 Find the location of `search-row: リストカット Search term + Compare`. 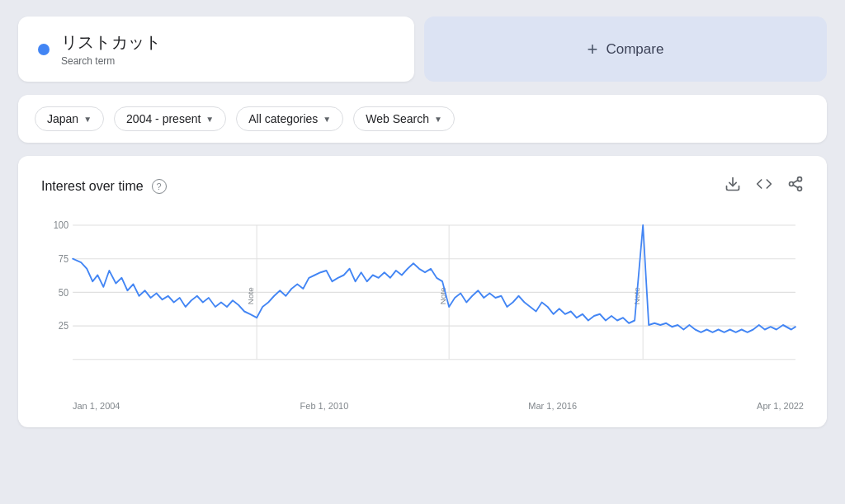

search-row: リストカット Search term + Compare is located at coordinates (422, 49).